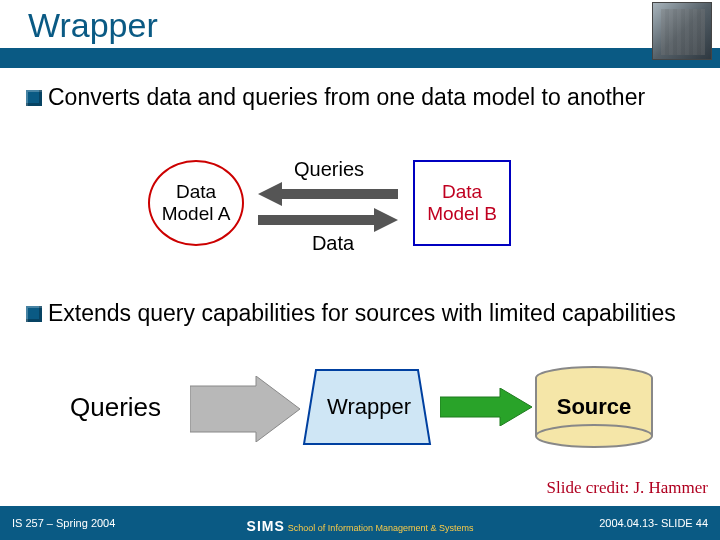  Describe the element at coordinates (351, 314) in the screenshot. I see `bullet-2: Extends query capabilities for sources w…` at that location.